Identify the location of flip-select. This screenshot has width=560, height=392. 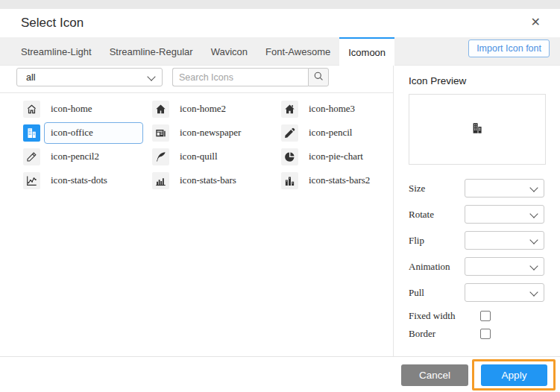
(504, 240).